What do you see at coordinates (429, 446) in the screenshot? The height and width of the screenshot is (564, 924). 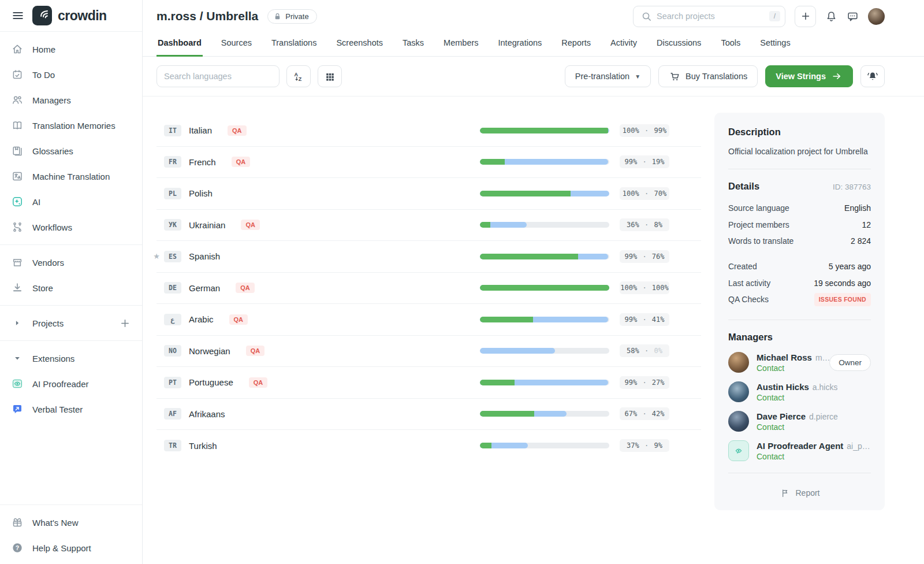 I see `language-row-turkish: TR Turkish 37% · 9%` at bounding box center [429, 446].